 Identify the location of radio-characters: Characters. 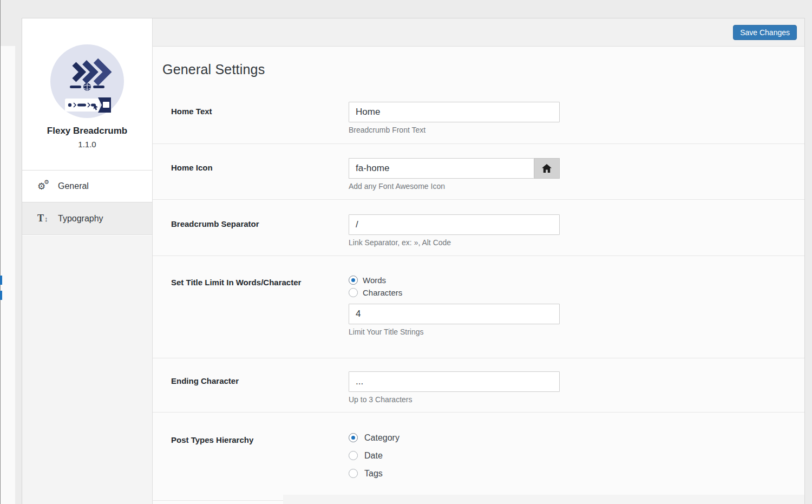
(454, 292).